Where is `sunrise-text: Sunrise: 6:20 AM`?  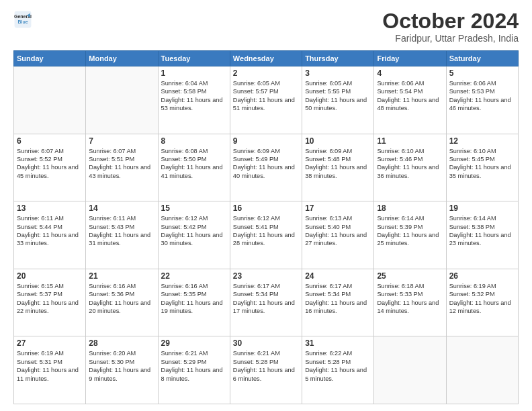 sunrise-text: Sunrise: 6:20 AM is located at coordinates (112, 353).